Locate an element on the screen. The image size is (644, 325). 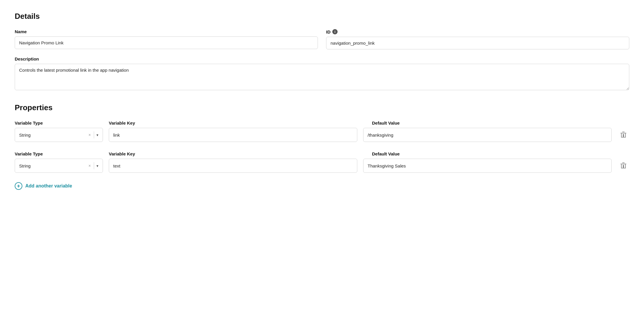
name-input is located at coordinates (166, 43).